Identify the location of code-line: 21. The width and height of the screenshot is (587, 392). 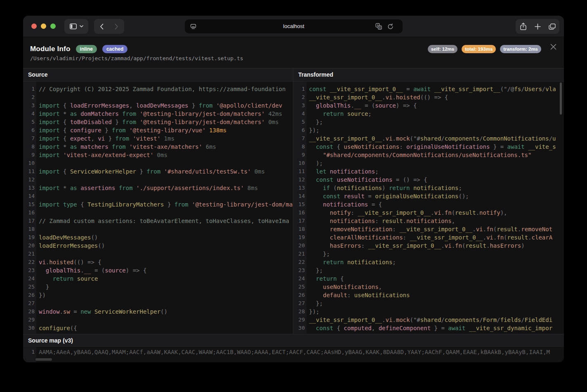
(158, 254).